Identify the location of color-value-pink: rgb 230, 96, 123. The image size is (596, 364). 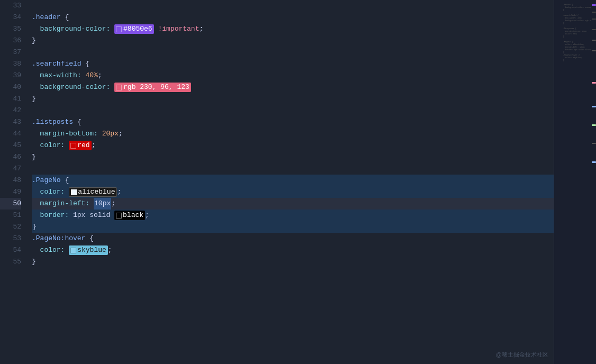
(157, 87).